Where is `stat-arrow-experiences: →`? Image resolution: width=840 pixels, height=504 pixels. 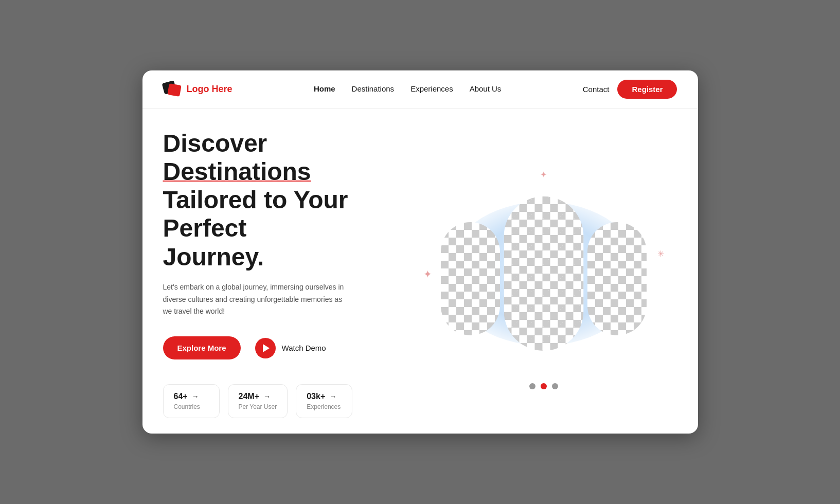
stat-arrow-experiences: → is located at coordinates (333, 397).